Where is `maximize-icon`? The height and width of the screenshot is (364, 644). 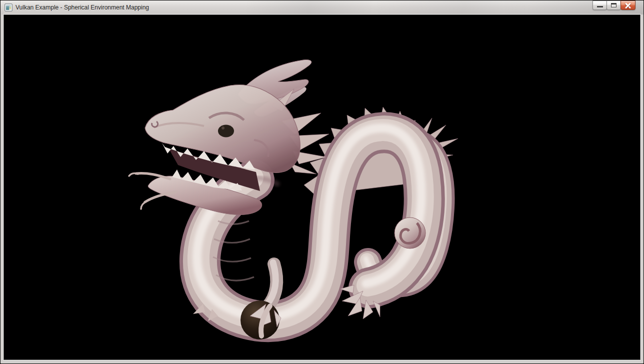 maximize-icon is located at coordinates (614, 5).